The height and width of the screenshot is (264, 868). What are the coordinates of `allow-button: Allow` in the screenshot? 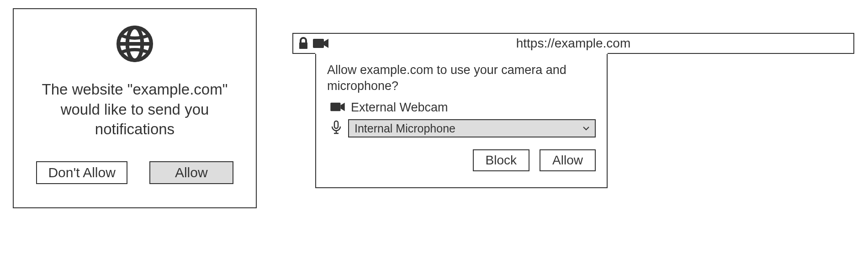 It's located at (191, 173).